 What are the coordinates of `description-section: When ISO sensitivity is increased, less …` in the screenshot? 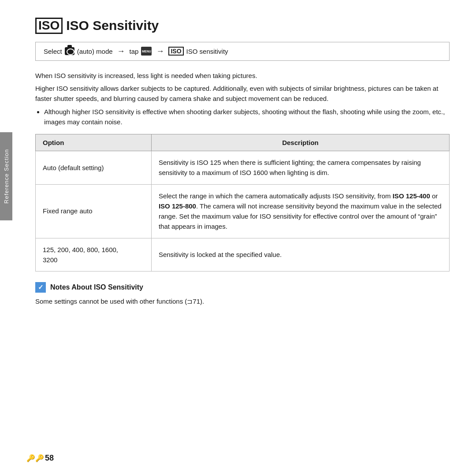 It's located at (242, 99).